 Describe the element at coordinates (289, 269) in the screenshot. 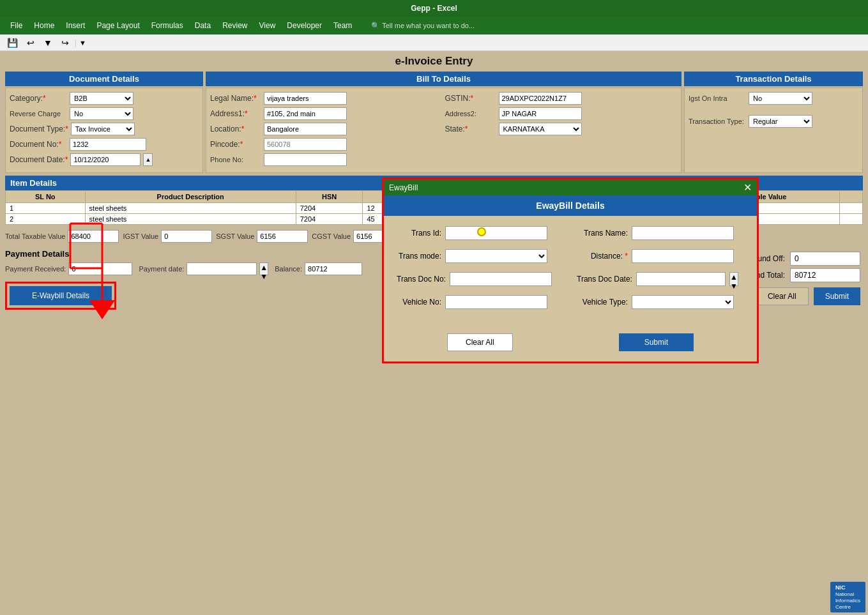

I see `balance-label: Balance:` at that location.